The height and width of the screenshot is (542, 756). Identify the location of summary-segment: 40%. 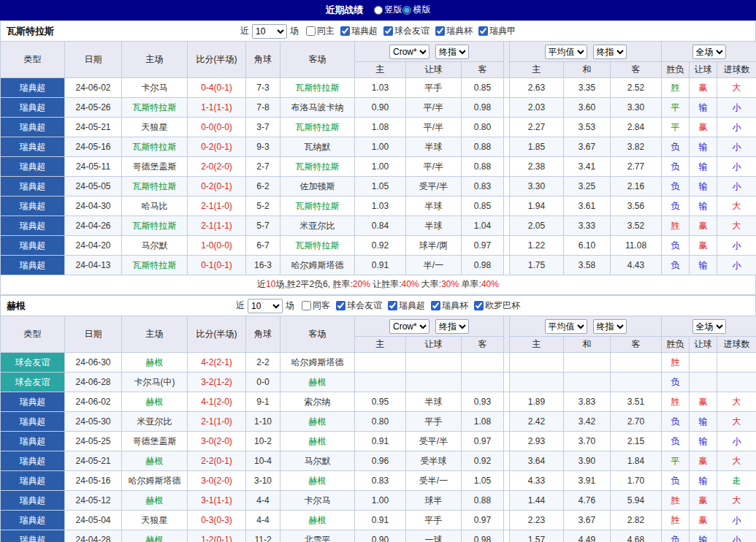
(490, 284).